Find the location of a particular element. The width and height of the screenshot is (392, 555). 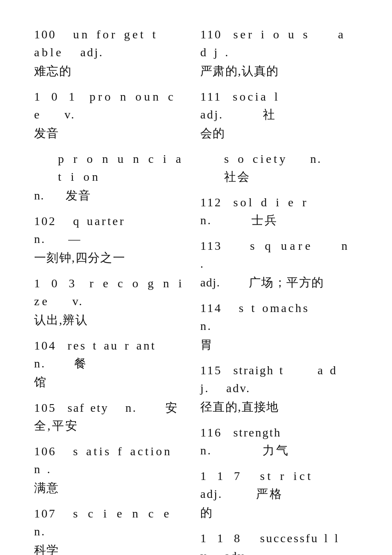

entry-number: 104 is located at coordinates (45, 345).